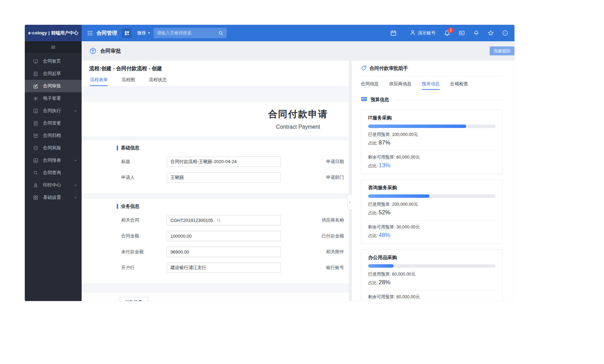 The height and width of the screenshot is (364, 604). What do you see at coordinates (36, 136) in the screenshot?
I see `archive-icon` at bounding box center [36, 136].